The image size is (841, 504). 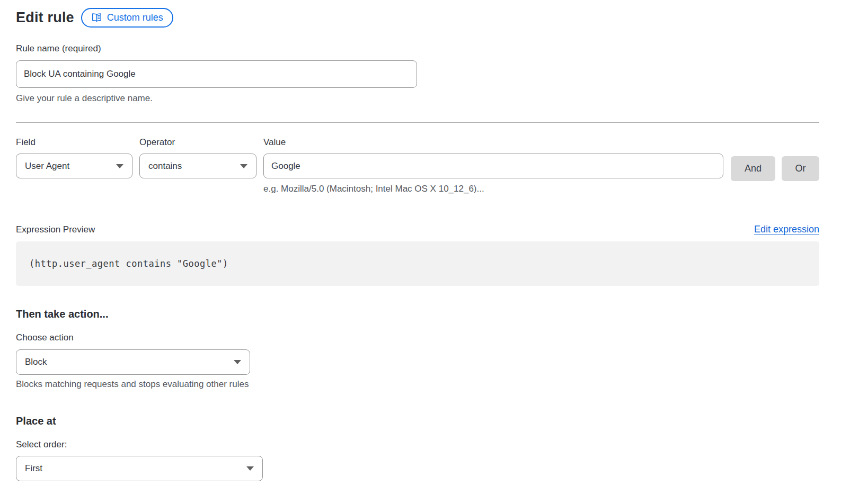 What do you see at coordinates (493, 166) in the screenshot?
I see `value-column: Value e.g. Mozilla/5.0 (Macintosh; Intel…` at bounding box center [493, 166].